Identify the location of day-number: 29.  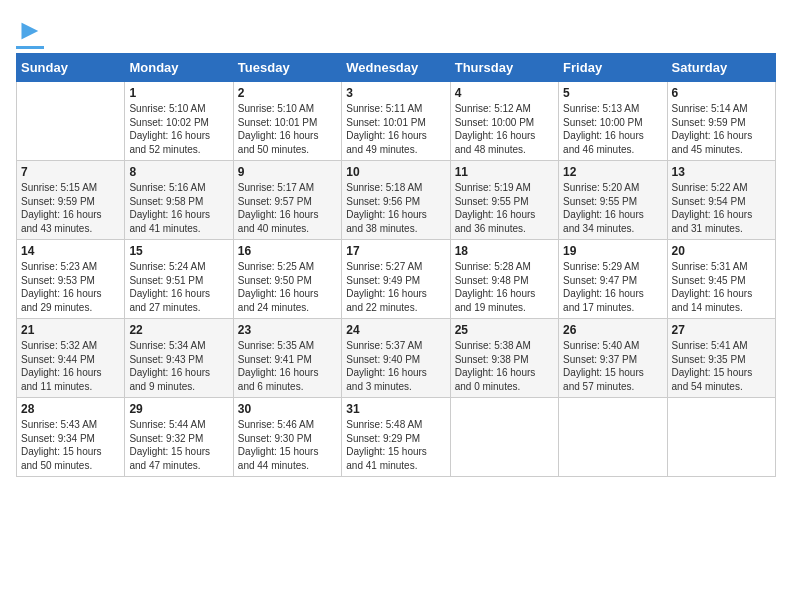
(178, 409).